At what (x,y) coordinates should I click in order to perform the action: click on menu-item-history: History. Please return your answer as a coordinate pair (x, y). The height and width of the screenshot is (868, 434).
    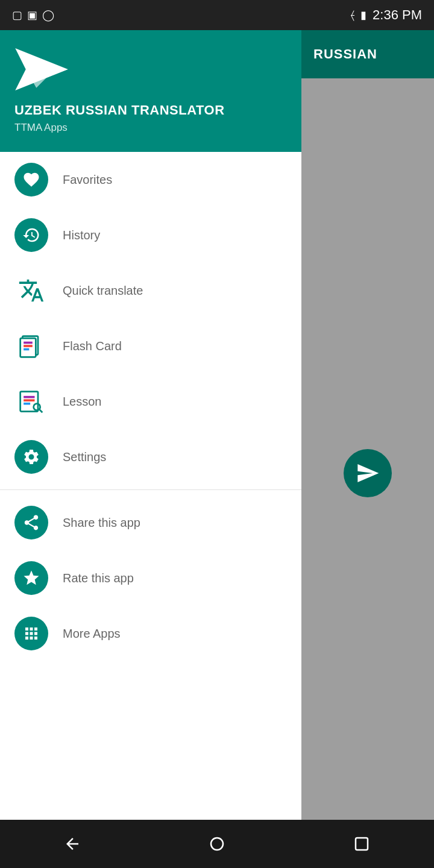
    Looking at the image, I should click on (151, 235).